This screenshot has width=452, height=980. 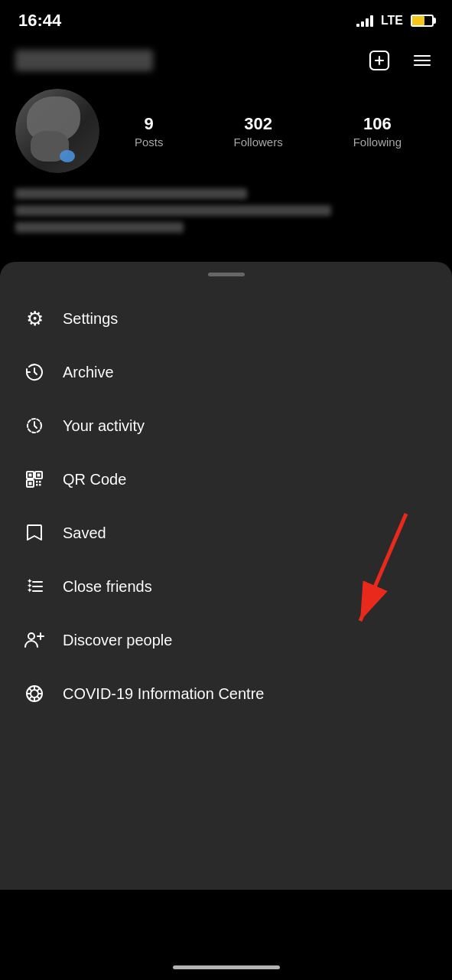 I want to click on menu-item-saved: Saved, so click(x=226, y=533).